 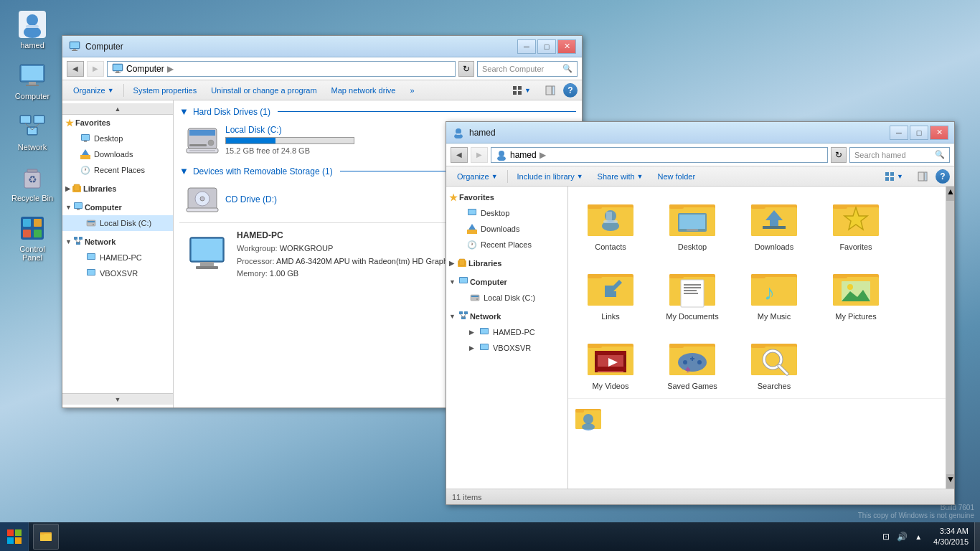 I want to click on hamed-address-path: hamed ▶, so click(x=659, y=155).